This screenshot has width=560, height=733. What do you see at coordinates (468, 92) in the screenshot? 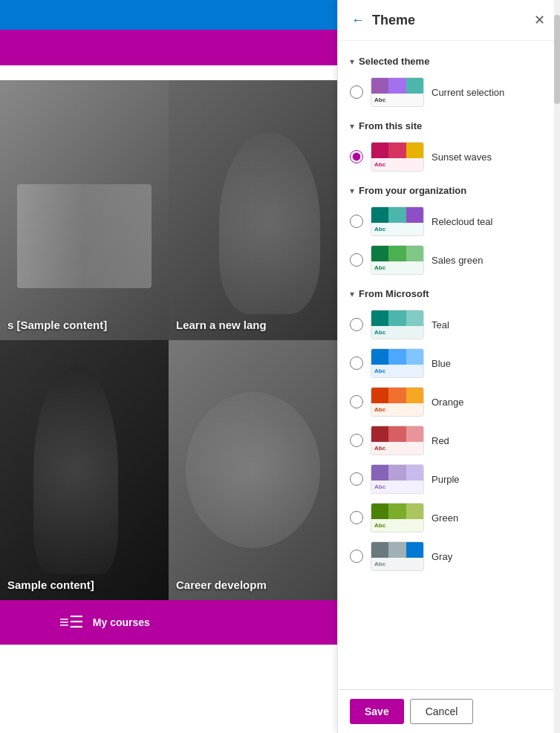
I see `theme-name-current: Current selection` at bounding box center [468, 92].